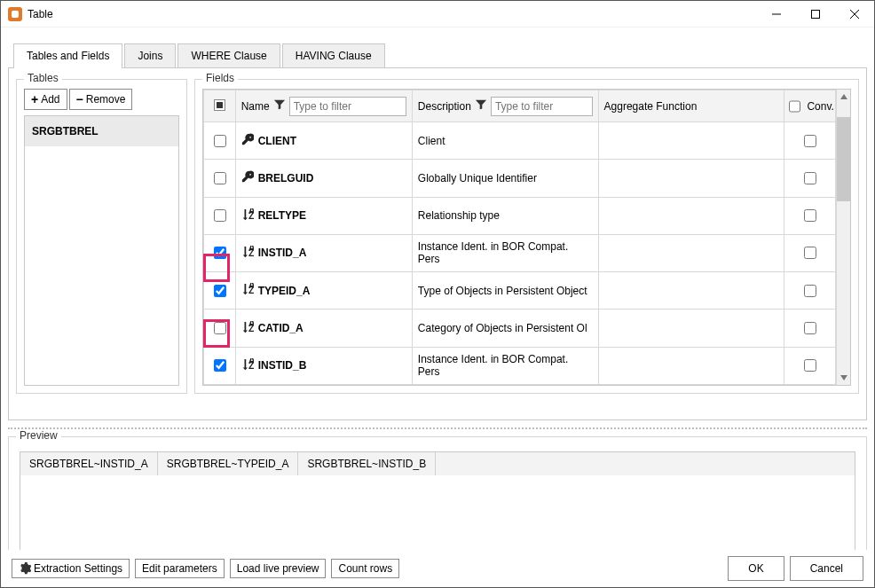 This screenshot has width=875, height=588. What do you see at coordinates (855, 14) in the screenshot?
I see `close-icon` at bounding box center [855, 14].